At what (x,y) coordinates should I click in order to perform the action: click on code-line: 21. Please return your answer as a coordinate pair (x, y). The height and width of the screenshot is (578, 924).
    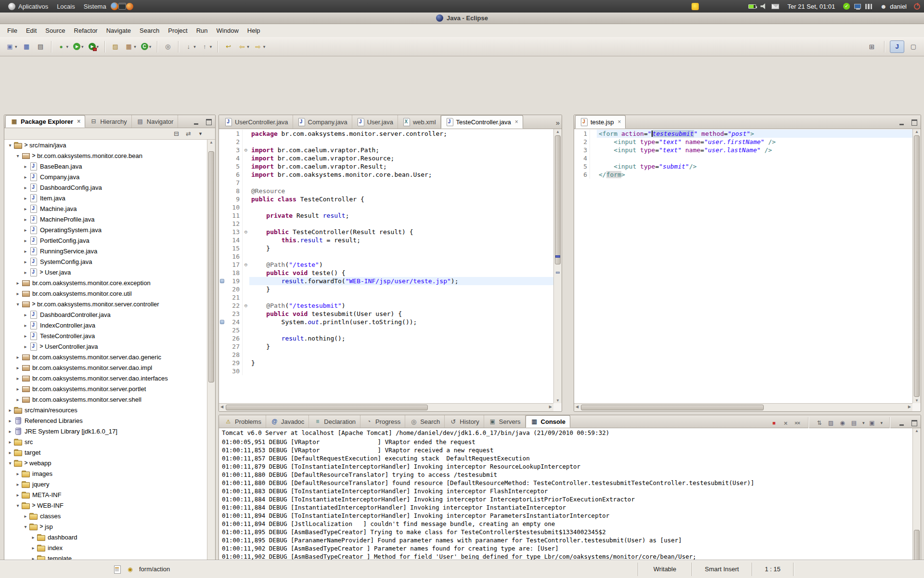
    Looking at the image, I should click on (386, 298).